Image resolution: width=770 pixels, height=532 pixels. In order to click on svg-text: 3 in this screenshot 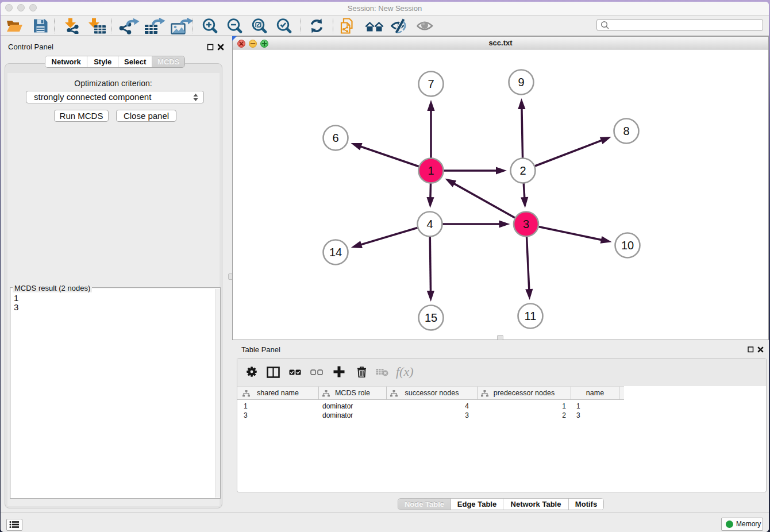, I will do `click(526, 224)`.